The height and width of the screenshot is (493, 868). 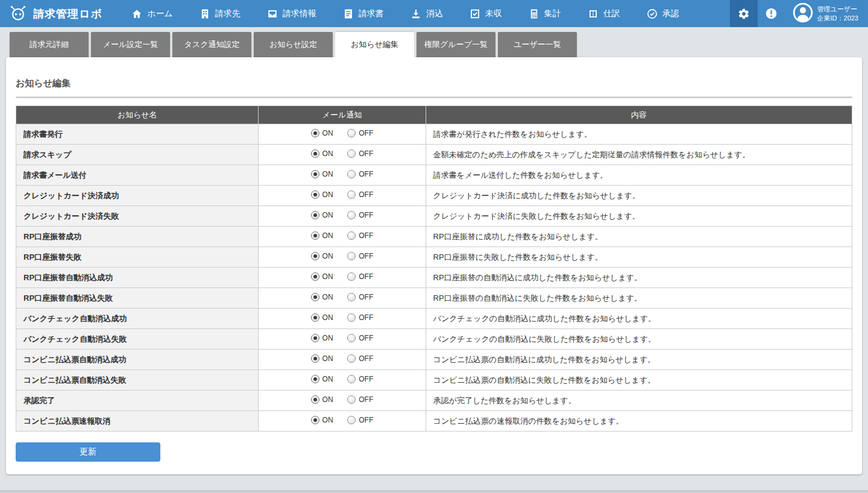 What do you see at coordinates (293, 45) in the screenshot?
I see `tab-3: お知らせ設定` at bounding box center [293, 45].